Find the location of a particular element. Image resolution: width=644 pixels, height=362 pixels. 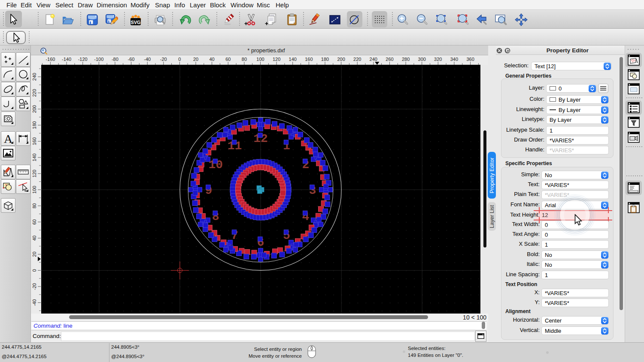

svg-text: 320 is located at coordinates (438, 59).